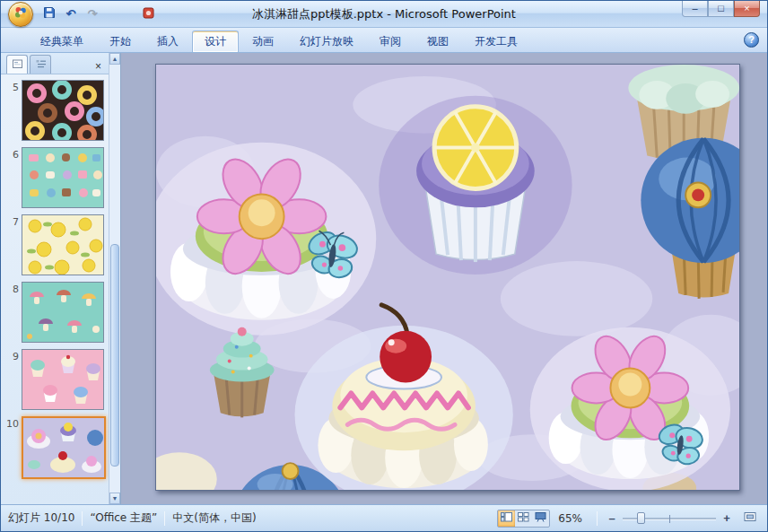 This screenshot has height=532, width=768. Describe the element at coordinates (571, 519) in the screenshot. I see `zoom-level: 65%` at that location.